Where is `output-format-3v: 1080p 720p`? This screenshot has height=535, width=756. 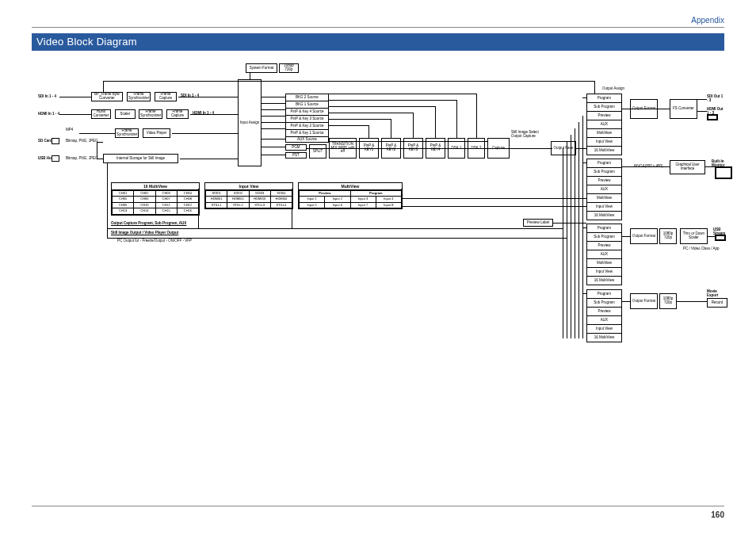 output-format-3v: 1080p 720p is located at coordinates (668, 236).